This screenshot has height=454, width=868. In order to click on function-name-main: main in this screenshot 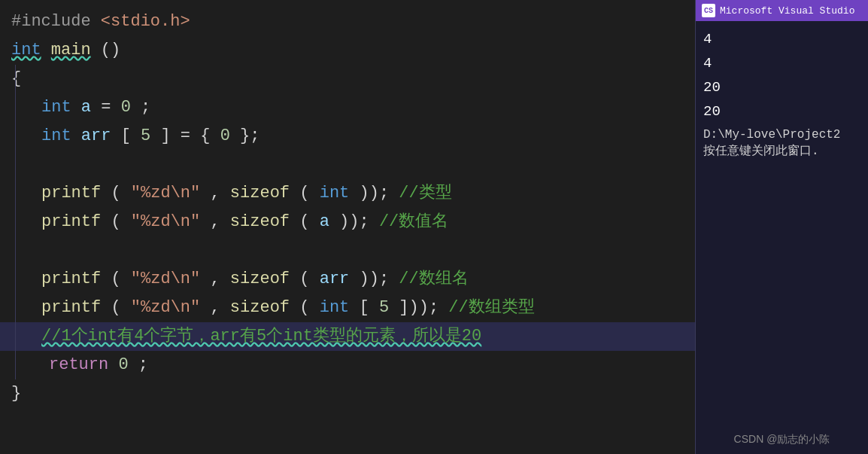, I will do `click(71, 50)`.